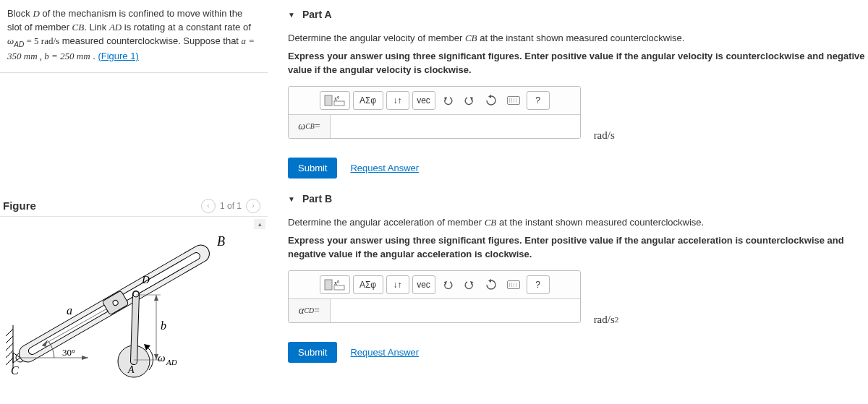 This screenshot has width=868, height=404. What do you see at coordinates (456, 126) in the screenshot?
I see `part-a-input` at bounding box center [456, 126].